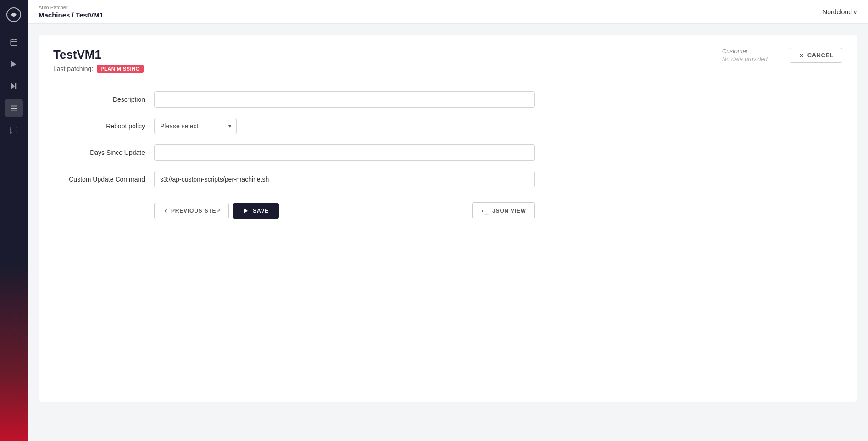 This screenshot has height=441, width=868. Describe the element at coordinates (98, 61) in the screenshot. I see `page-title-block: TestVM1 Last patching: PLAN MISSING` at that location.